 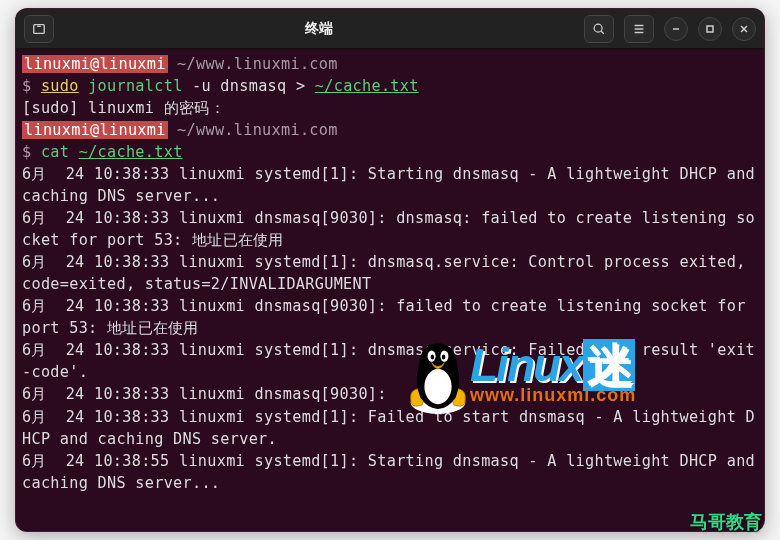 I want to click on cmd-journalctl: journalctl, so click(x=135, y=86).